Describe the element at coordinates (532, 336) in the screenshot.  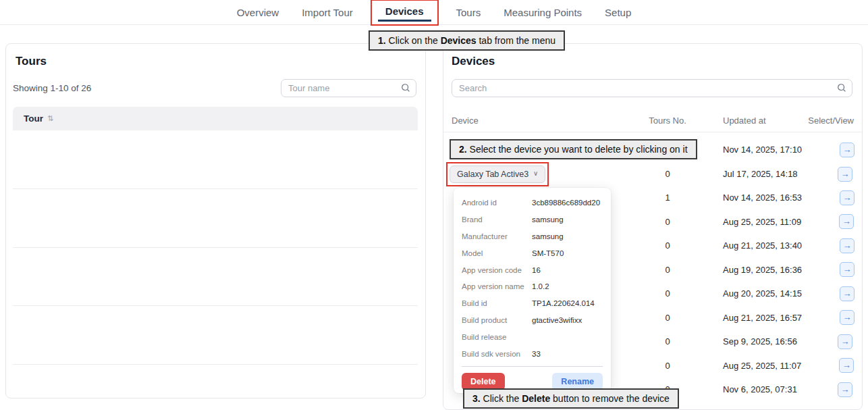
I see `device-detail-row: Build release` at that location.